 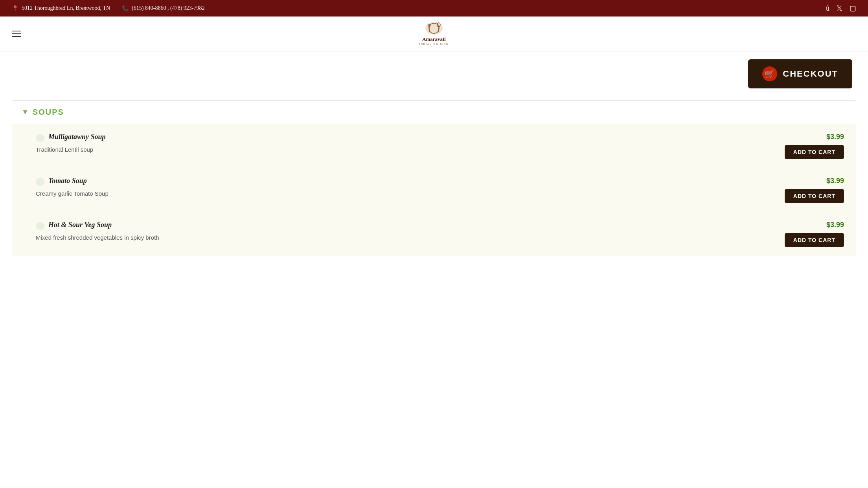 What do you see at coordinates (408, 231) in the screenshot?
I see `item-info: Hot & Sour Veg Soup Mixed fresh shredded…` at bounding box center [408, 231].